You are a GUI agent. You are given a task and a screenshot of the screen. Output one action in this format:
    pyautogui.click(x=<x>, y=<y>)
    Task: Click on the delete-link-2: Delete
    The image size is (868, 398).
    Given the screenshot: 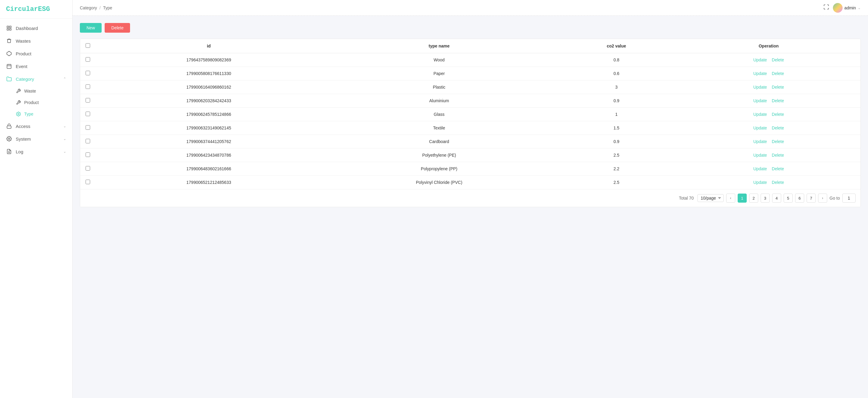 What is the action you would take?
    pyautogui.click(x=778, y=87)
    